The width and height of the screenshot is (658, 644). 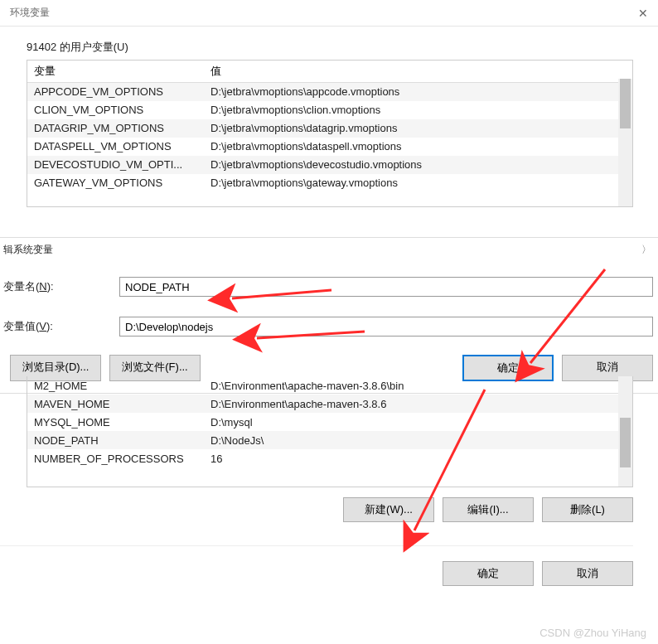 What do you see at coordinates (61, 327) in the screenshot?
I see `var-value-label: 变量值(V):` at bounding box center [61, 327].